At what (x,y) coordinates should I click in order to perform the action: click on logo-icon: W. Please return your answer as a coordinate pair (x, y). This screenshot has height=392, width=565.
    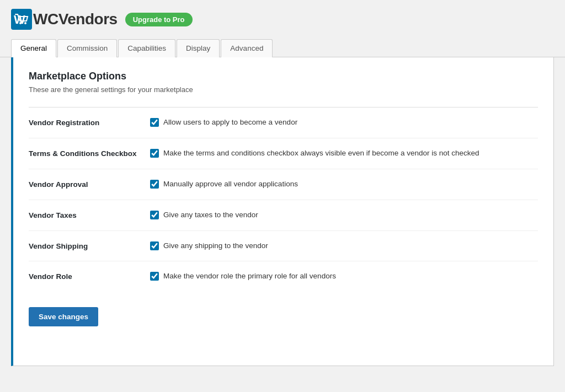
    Looking at the image, I should click on (22, 19).